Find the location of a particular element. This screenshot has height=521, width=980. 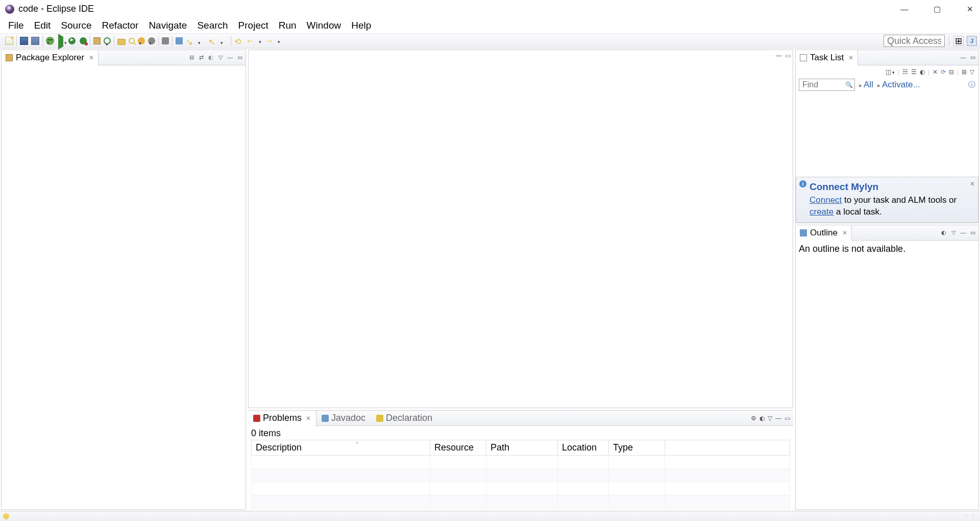

outline-tab: Outline ✕ is located at coordinates (824, 233).